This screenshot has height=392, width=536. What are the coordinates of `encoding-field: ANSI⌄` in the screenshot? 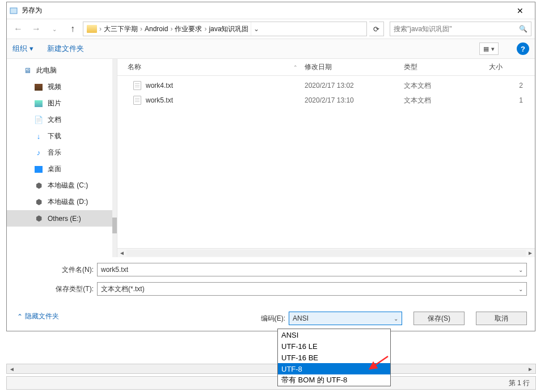 It's located at (345, 318).